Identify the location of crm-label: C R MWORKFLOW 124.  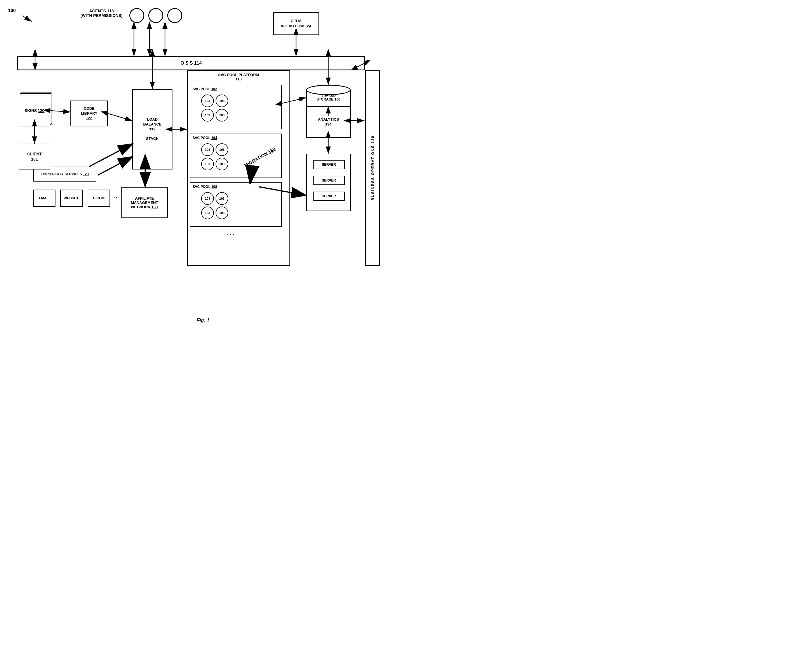
(296, 24).